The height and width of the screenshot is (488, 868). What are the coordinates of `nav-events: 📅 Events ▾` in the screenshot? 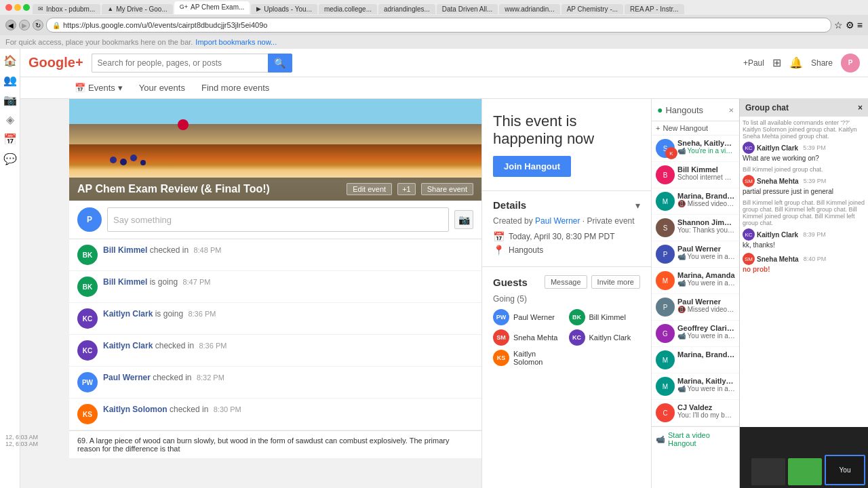 It's located at (99, 88).